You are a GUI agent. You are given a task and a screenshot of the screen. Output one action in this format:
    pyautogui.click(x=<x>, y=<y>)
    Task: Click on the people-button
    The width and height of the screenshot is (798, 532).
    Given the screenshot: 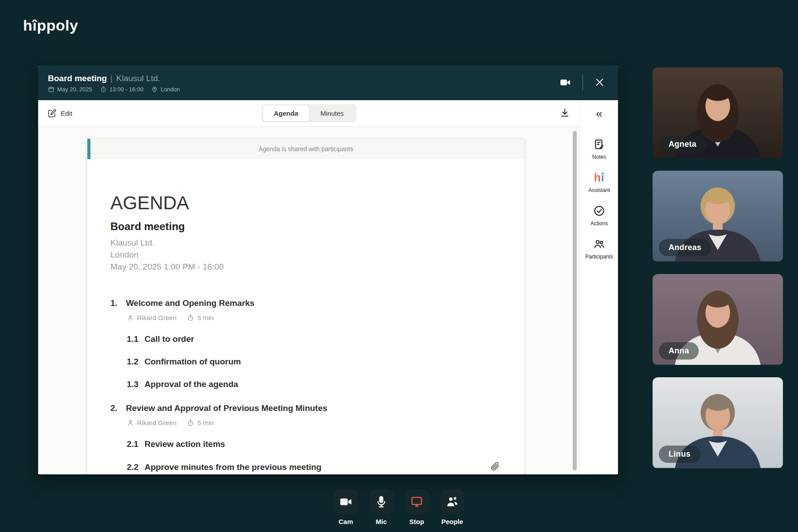 What is the action you would take?
    pyautogui.click(x=452, y=502)
    